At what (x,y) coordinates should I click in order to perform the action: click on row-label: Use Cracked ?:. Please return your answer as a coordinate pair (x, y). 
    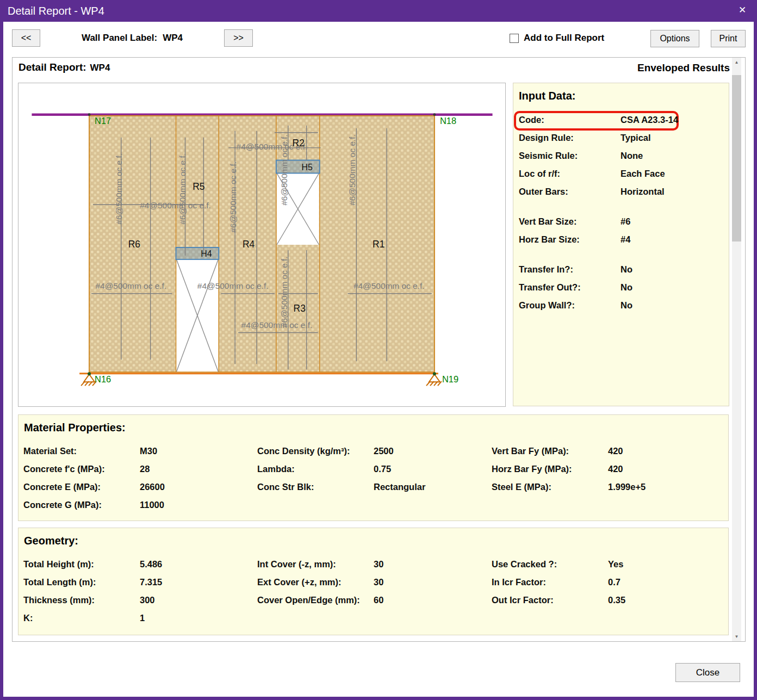
    Looking at the image, I should click on (524, 565).